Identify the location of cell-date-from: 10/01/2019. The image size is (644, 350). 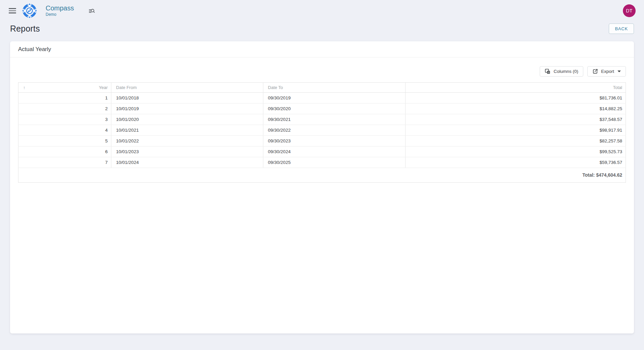
(187, 109).